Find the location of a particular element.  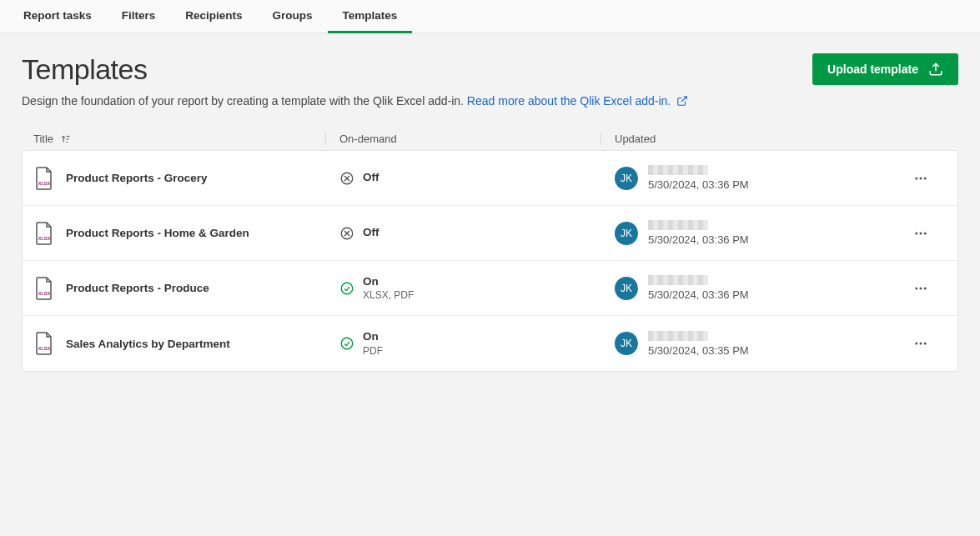

tab-groups: Groups is located at coordinates (293, 17).